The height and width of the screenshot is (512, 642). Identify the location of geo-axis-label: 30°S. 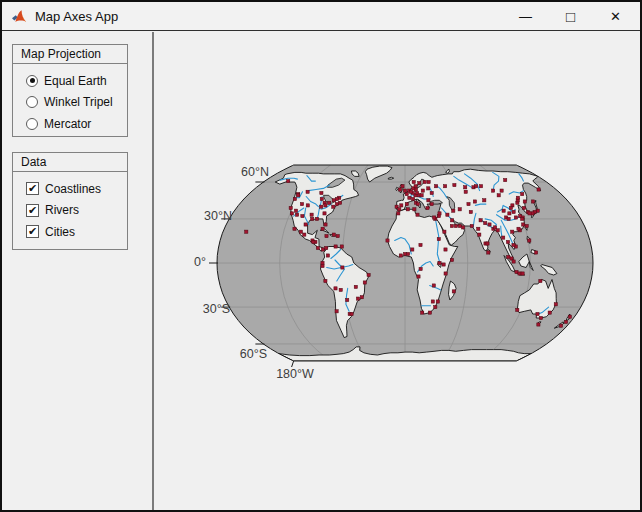
(216, 309).